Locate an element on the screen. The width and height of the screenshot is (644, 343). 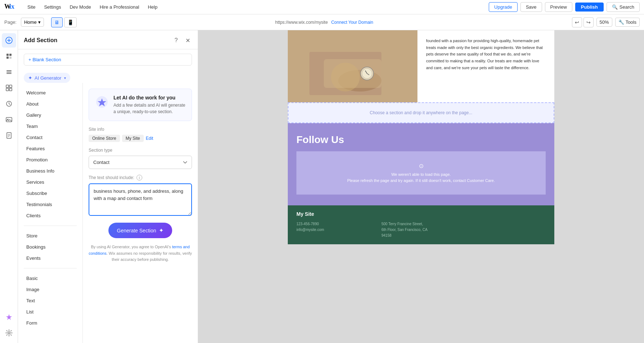
design-icon is located at coordinates (9, 56).